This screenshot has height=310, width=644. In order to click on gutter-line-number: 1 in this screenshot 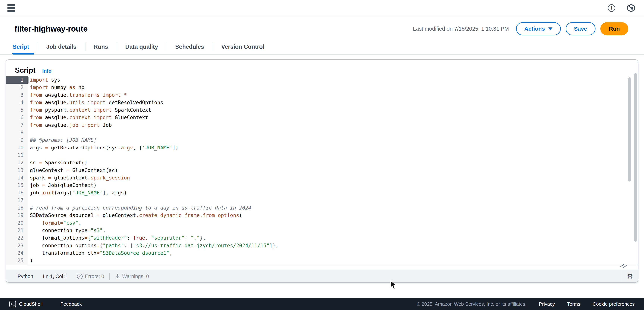, I will do `click(17, 80)`.